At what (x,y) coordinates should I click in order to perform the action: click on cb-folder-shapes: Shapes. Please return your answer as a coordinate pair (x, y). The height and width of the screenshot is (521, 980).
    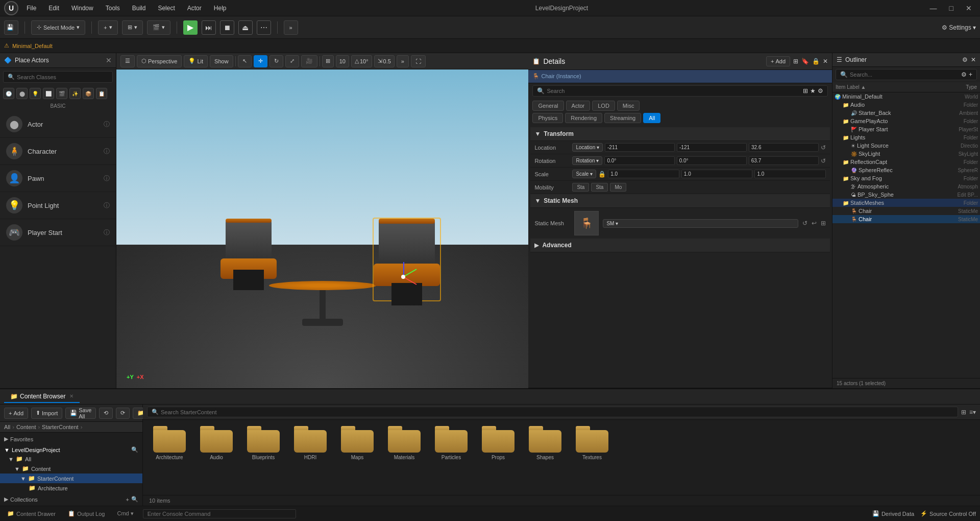
    Looking at the image, I should click on (545, 443).